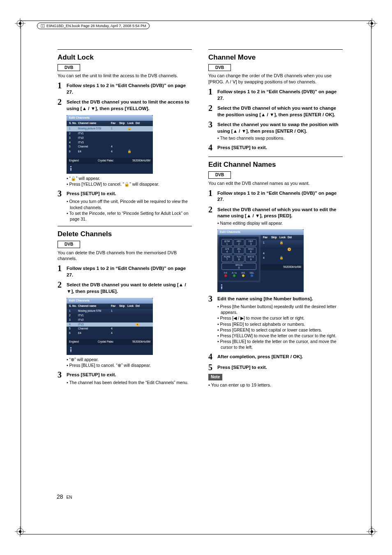 The image size is (392, 555). What do you see at coordinates (110, 325) in the screenshot?
I see `table-row: 4ITV3✕` at bounding box center [110, 325].